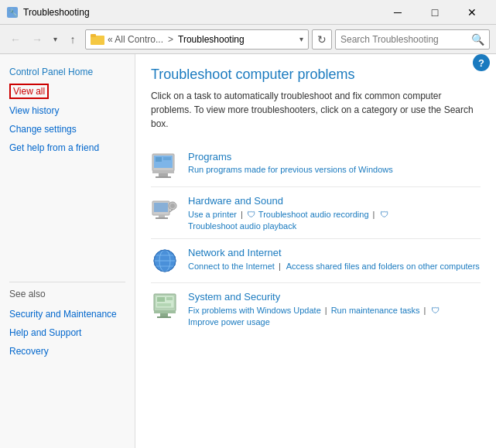  I want to click on window-title: Troubleshooting, so click(201, 12).